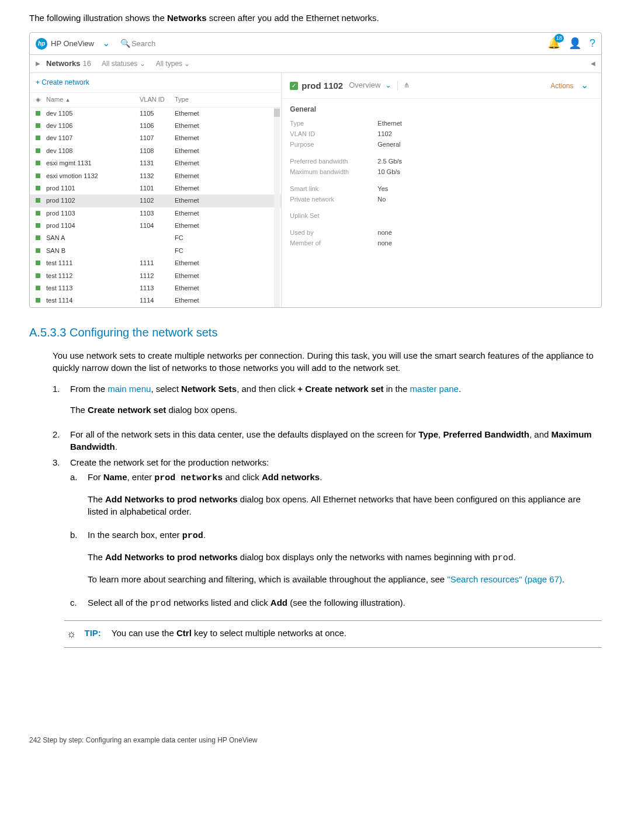  Describe the element at coordinates (334, 172) in the screenshot. I see `kv-key: Maximum bandwidth` at that location.